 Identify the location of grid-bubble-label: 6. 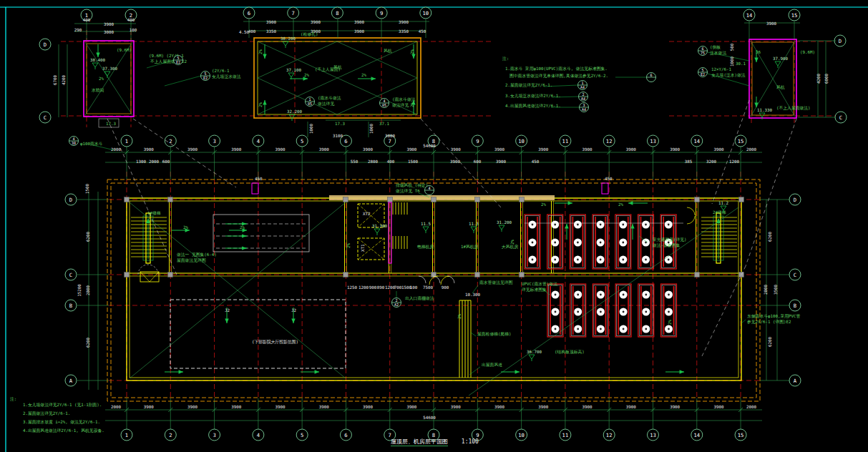
(346, 142).